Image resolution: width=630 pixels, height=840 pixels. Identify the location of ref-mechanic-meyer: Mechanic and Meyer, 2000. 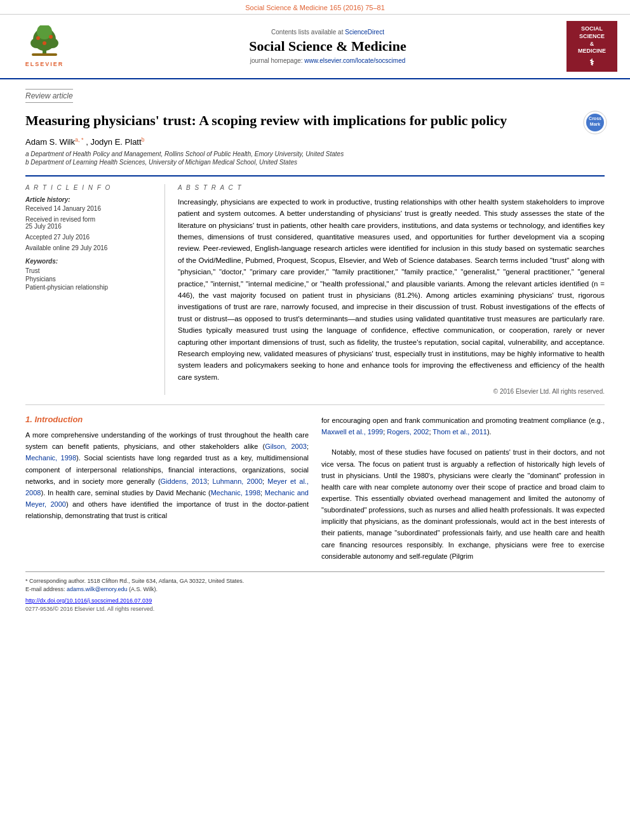
(167, 498).